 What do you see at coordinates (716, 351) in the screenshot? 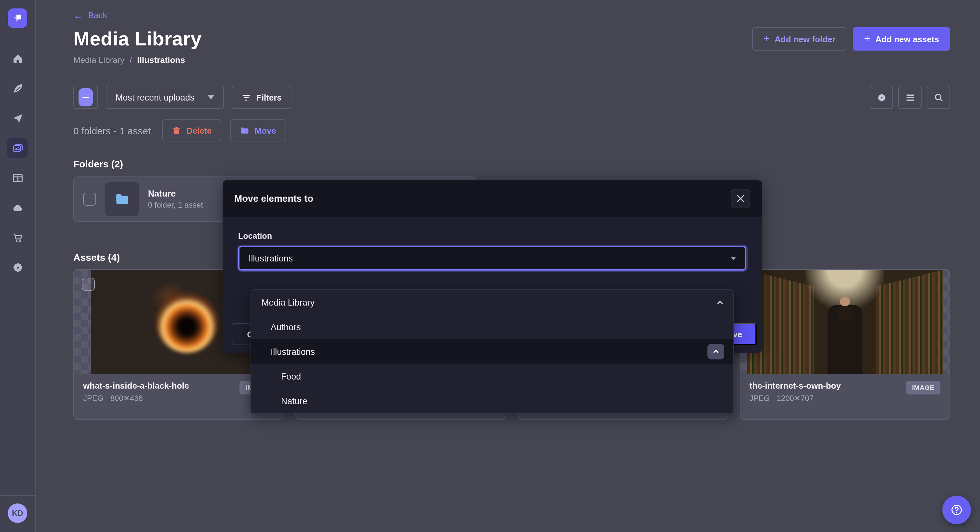
I see `collapse-button` at bounding box center [716, 351].